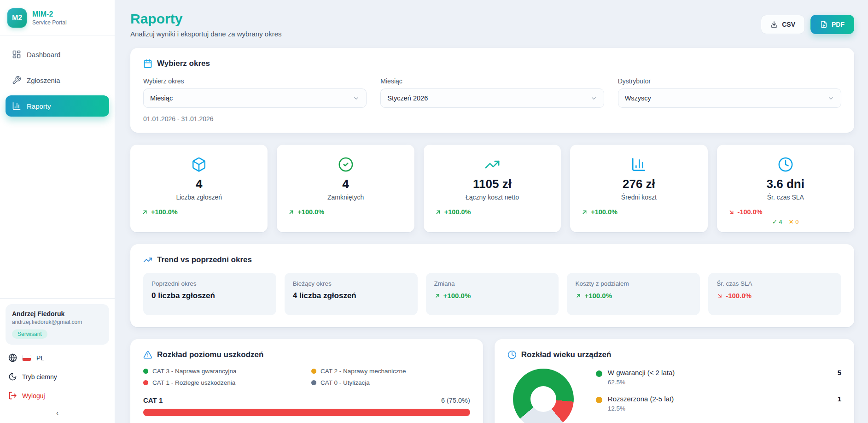 The image size is (868, 423). Describe the element at coordinates (255, 98) in the screenshot. I see `period-select: Miesiąc` at that location.